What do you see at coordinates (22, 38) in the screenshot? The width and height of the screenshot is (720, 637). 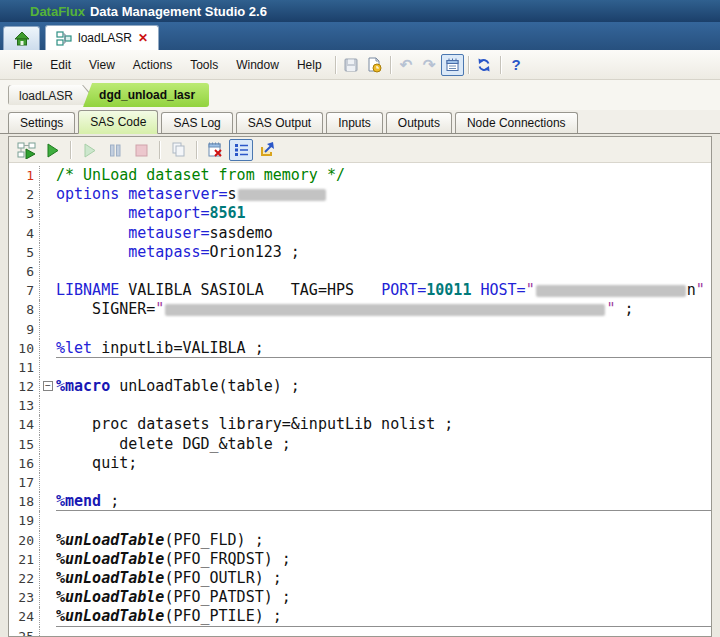 I see `home-tab` at bounding box center [22, 38].